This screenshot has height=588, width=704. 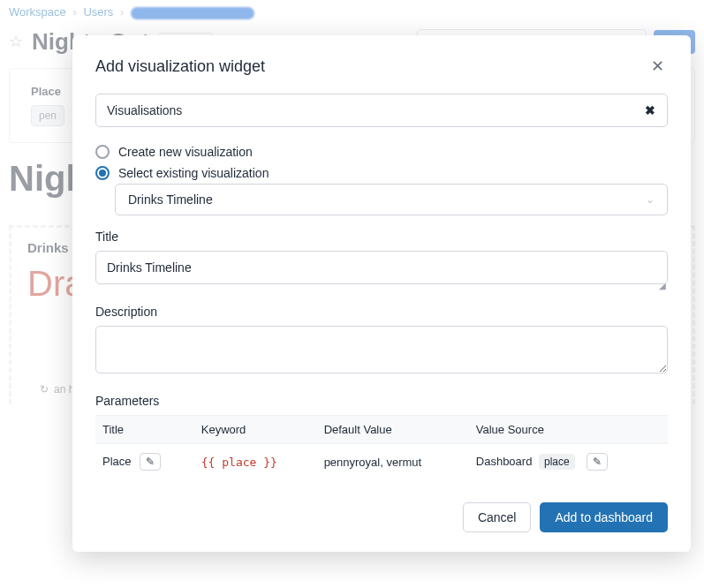 I want to click on col-keyword: Keyword, so click(x=256, y=430).